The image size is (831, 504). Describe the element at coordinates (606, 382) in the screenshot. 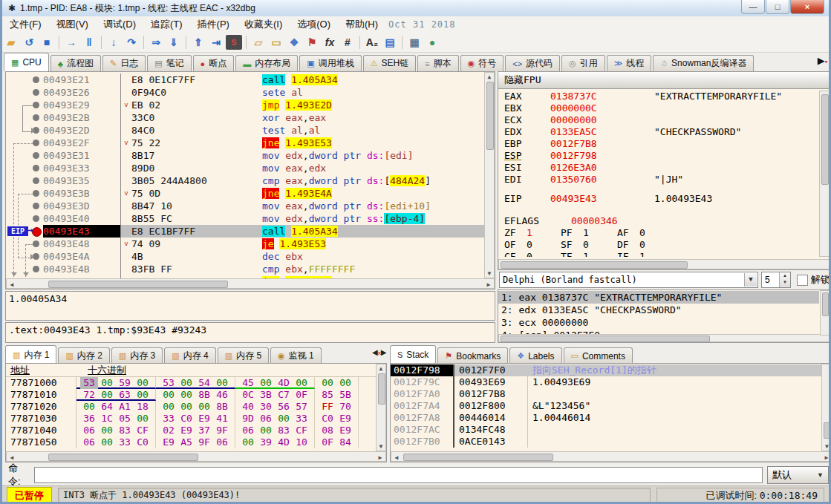

I see `stack-row: 0012F79C00493E691.00493E69` at that location.